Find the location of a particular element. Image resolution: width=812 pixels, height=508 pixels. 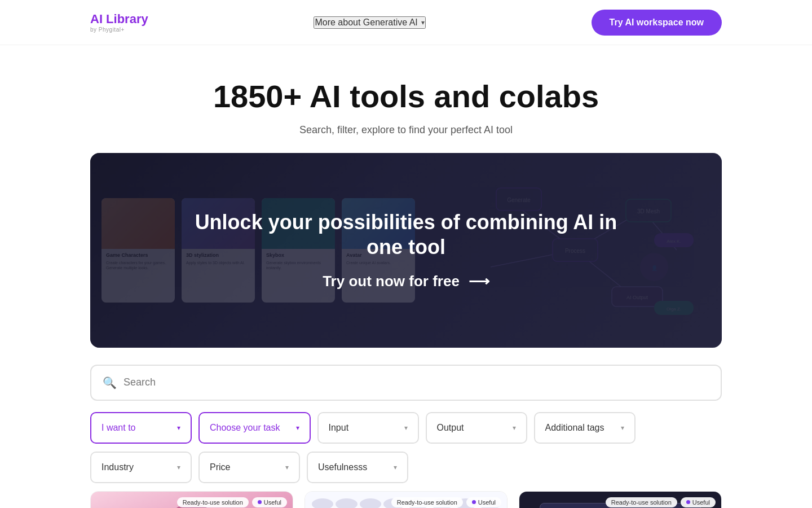

banner-arrow-icon: ⟶ is located at coordinates (479, 281).